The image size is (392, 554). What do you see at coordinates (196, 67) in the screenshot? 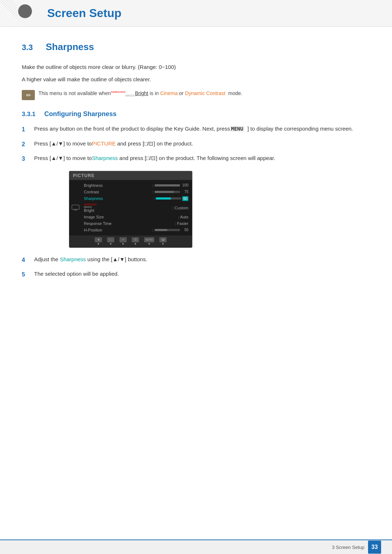
I see `description-1: Make the outline of objects more clear o…` at bounding box center [196, 67].